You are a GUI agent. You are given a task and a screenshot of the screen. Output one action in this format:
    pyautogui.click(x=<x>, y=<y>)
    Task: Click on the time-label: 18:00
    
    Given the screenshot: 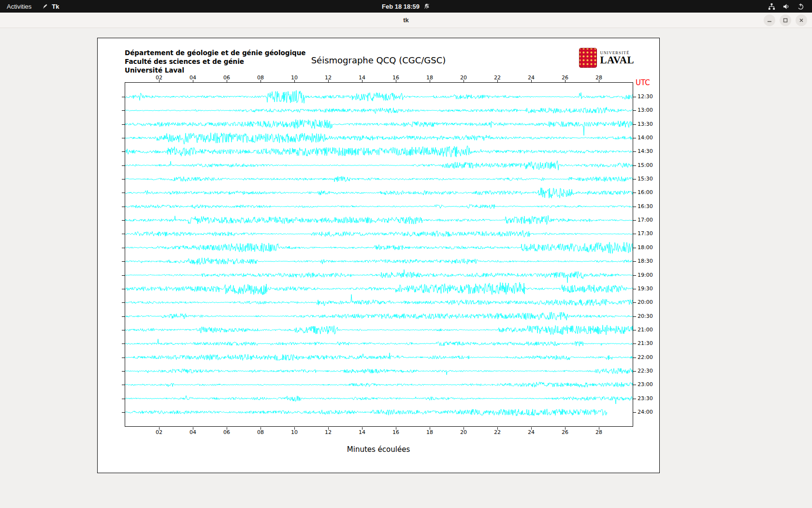 What is the action you would take?
    pyautogui.click(x=645, y=248)
    